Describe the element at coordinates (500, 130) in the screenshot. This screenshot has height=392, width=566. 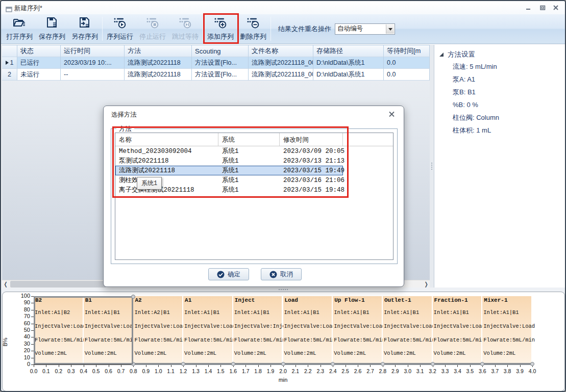
I see `method-setting-item: 柱体积: 1 mL` at that location.